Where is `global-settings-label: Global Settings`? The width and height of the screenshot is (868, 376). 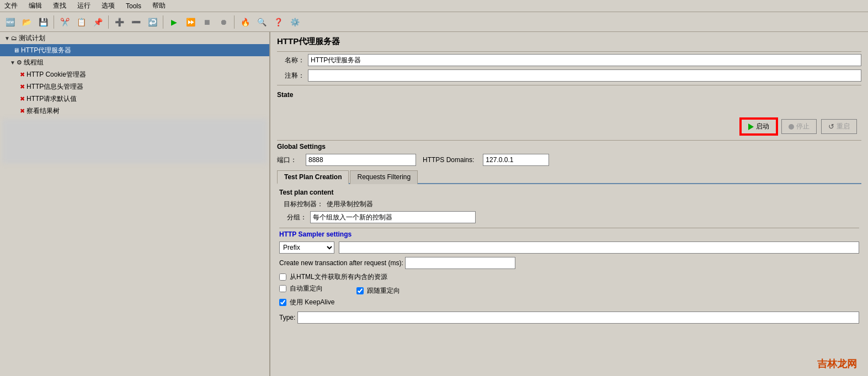 global-settings-label: Global Settings is located at coordinates (569, 147).